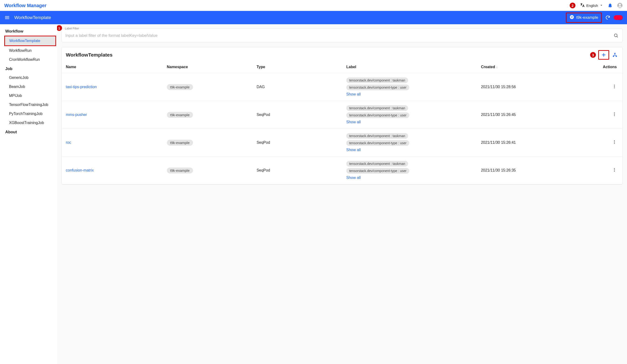 The width and height of the screenshot is (627, 364). What do you see at coordinates (208, 67) in the screenshot?
I see `col-namespace: Namespace` at bounding box center [208, 67].